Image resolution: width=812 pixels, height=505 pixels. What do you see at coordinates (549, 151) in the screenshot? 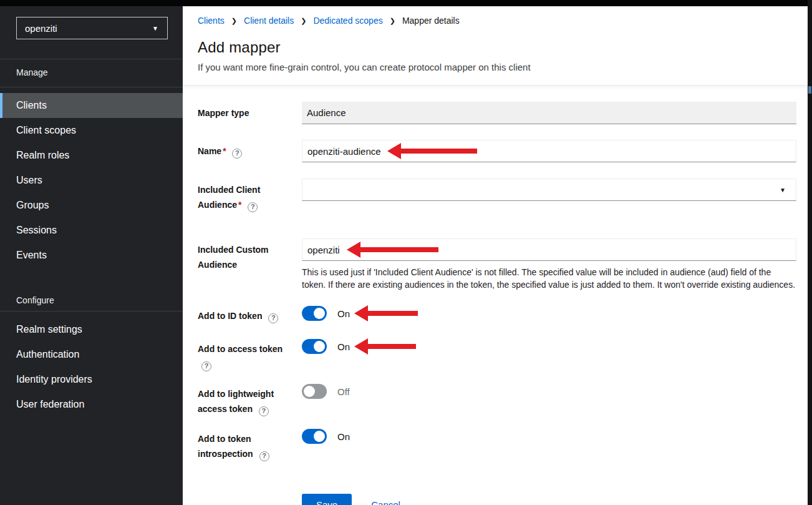
I see `name-input` at bounding box center [549, 151].